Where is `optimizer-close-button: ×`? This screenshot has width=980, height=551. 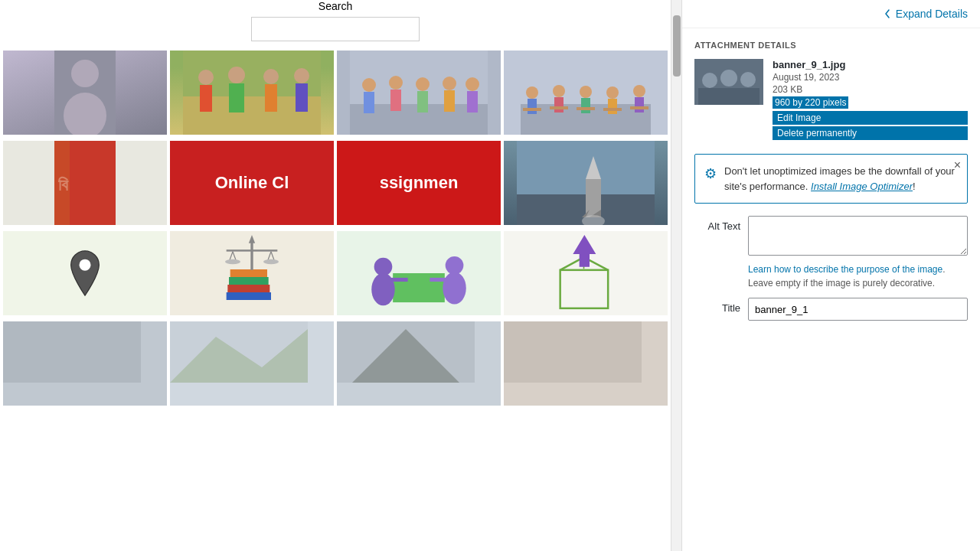
optimizer-close-button: × is located at coordinates (957, 165).